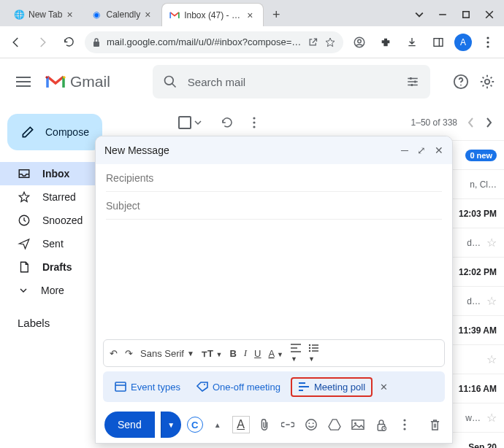 The width and height of the screenshot is (504, 448). I want to click on confidential-lock-icon, so click(381, 425).